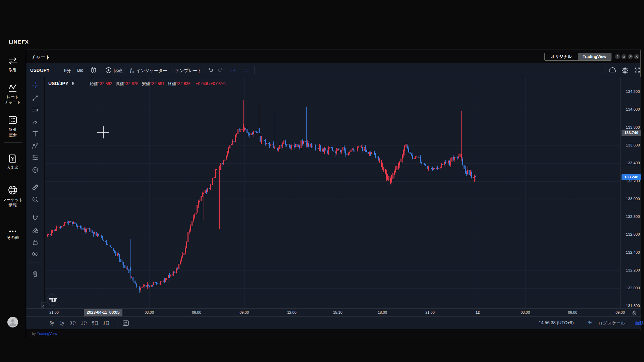 The image size is (644, 362). What do you see at coordinates (131, 70) in the screenshot?
I see `svg-text: f` at bounding box center [131, 70].